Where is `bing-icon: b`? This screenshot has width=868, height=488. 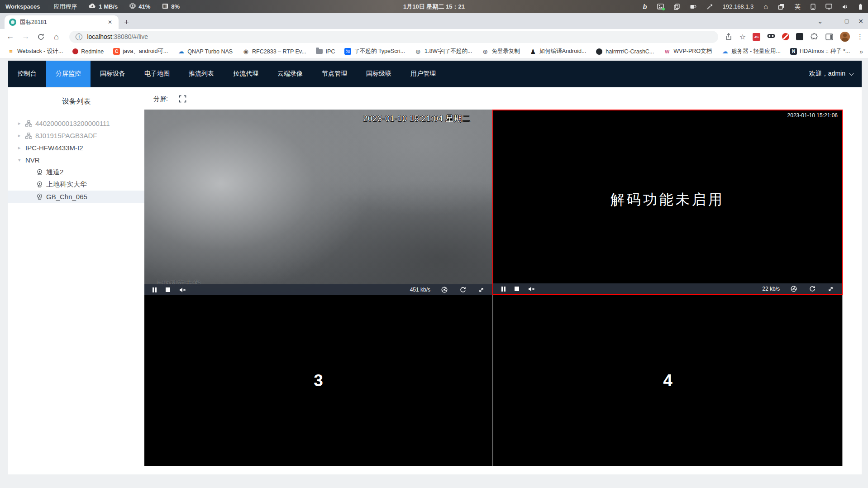
bing-icon: b is located at coordinates (644, 6).